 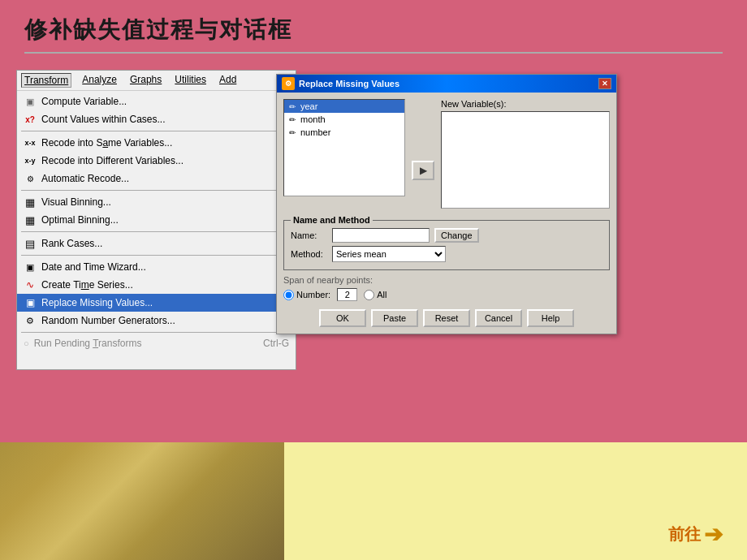 What do you see at coordinates (343, 318) in the screenshot?
I see `ok-button: OK` at bounding box center [343, 318].